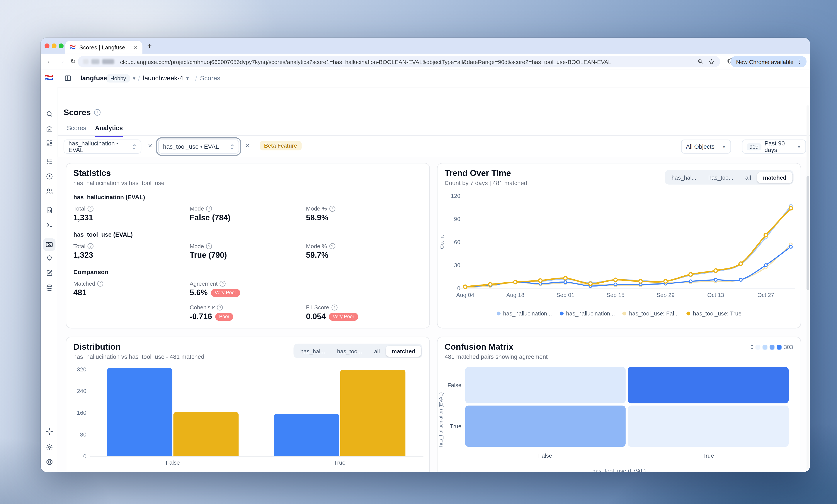  What do you see at coordinates (758, 347) in the screenshot?
I see `scale-swatch` at bounding box center [758, 347].